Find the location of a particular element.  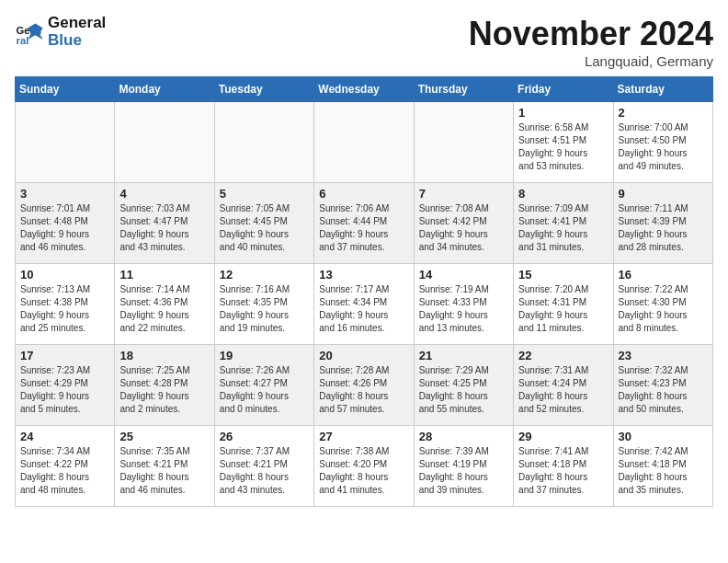

logo-icon: Gene ral is located at coordinates (29, 32).